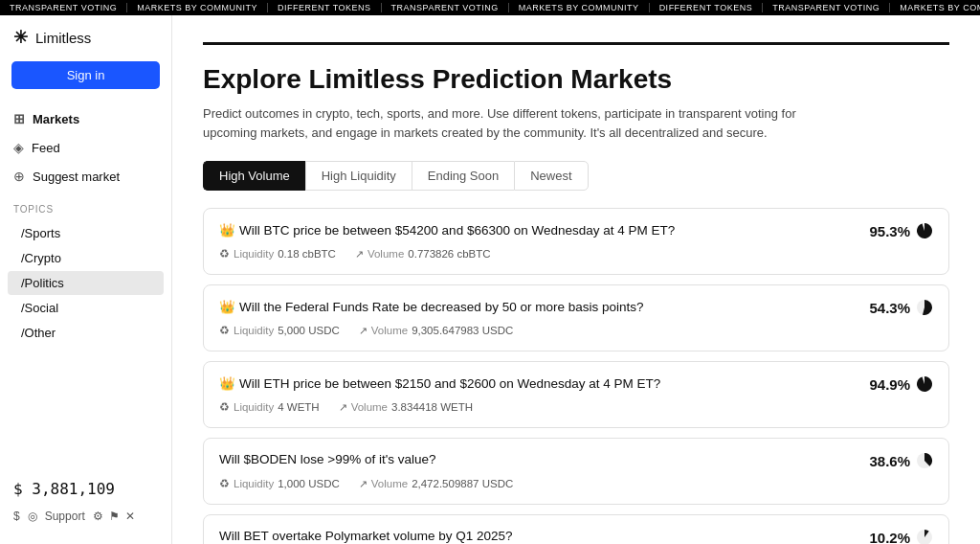 The width and height of the screenshot is (980, 544). Describe the element at coordinates (890, 537) in the screenshot. I see `percent-value: 10.2%` at that location.